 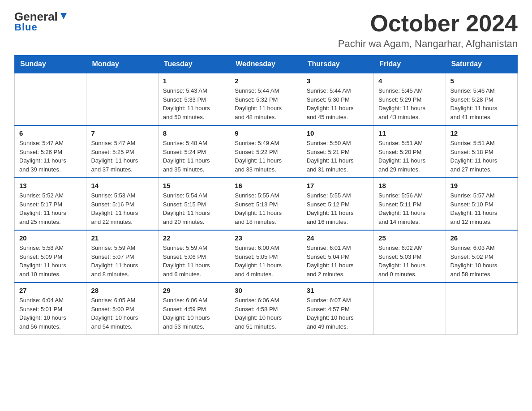 What do you see at coordinates (50, 185) in the screenshot?
I see `day-number: 13` at bounding box center [50, 185].